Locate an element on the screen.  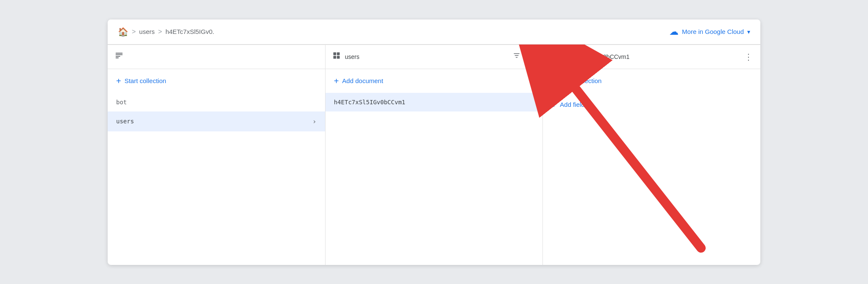
chevron-right-icon: › is located at coordinates (314, 121).